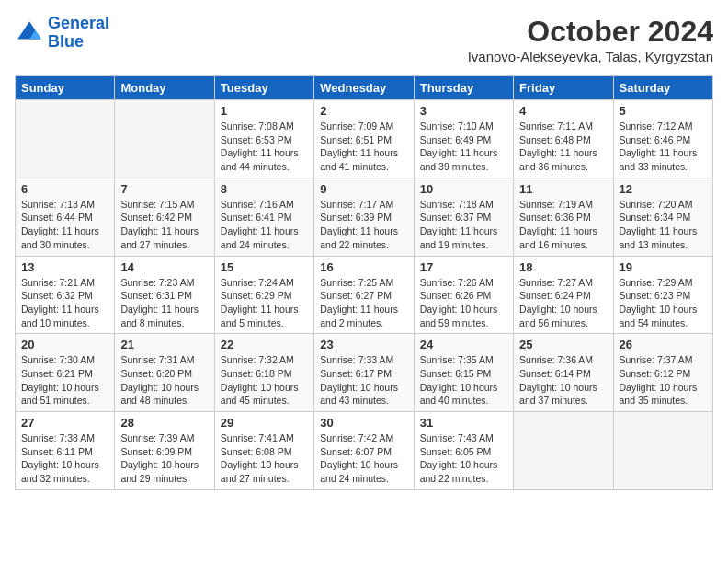  I want to click on calendar-day-cell: 4Sunrise: 7:11 AMSunset: 6:48 PMDaylight…, so click(563, 140).